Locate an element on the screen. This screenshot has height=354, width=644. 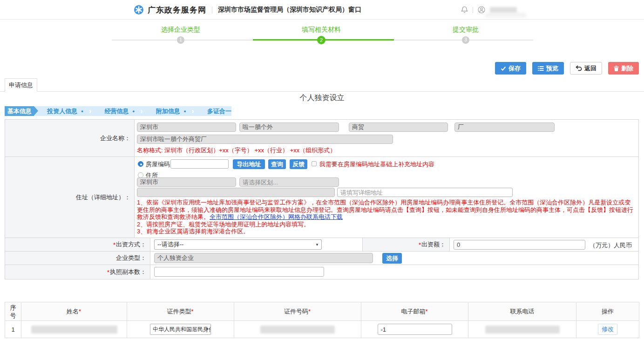
address-note-3: 3、前海企业区属请选择前海深港合作区。 is located at coordinates (386, 231).